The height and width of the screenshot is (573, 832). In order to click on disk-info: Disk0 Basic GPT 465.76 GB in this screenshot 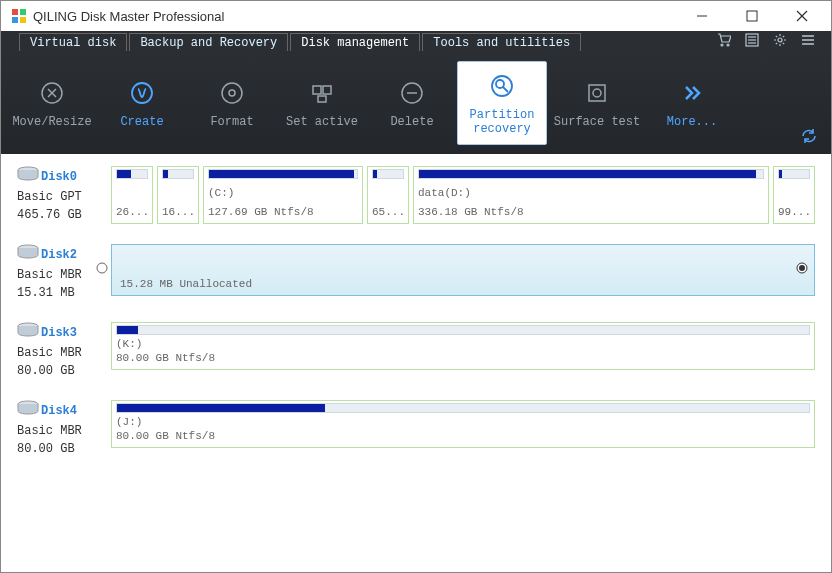, I will do `click(61, 195)`.